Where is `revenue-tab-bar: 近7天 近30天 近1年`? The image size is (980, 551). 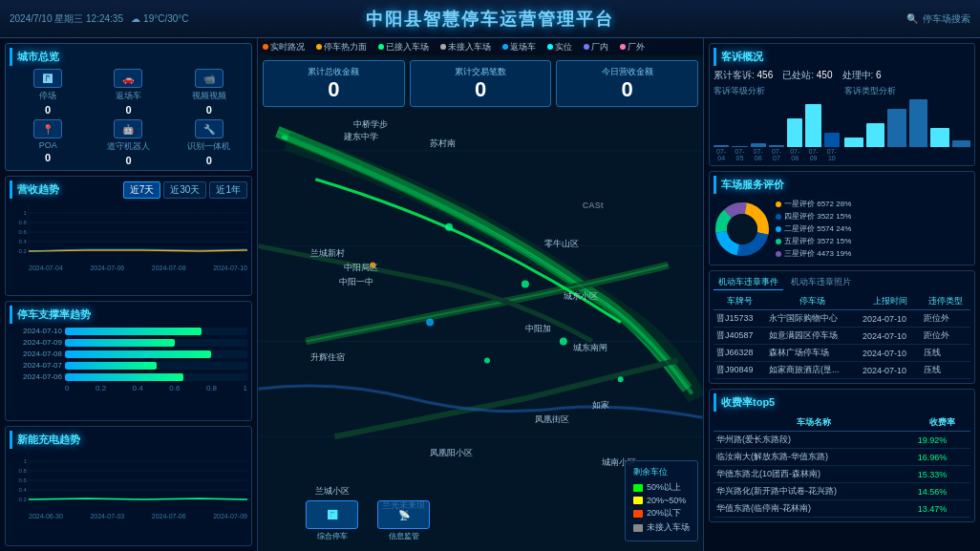 revenue-tab-bar: 近7天 近30天 近1年 is located at coordinates (185, 190).